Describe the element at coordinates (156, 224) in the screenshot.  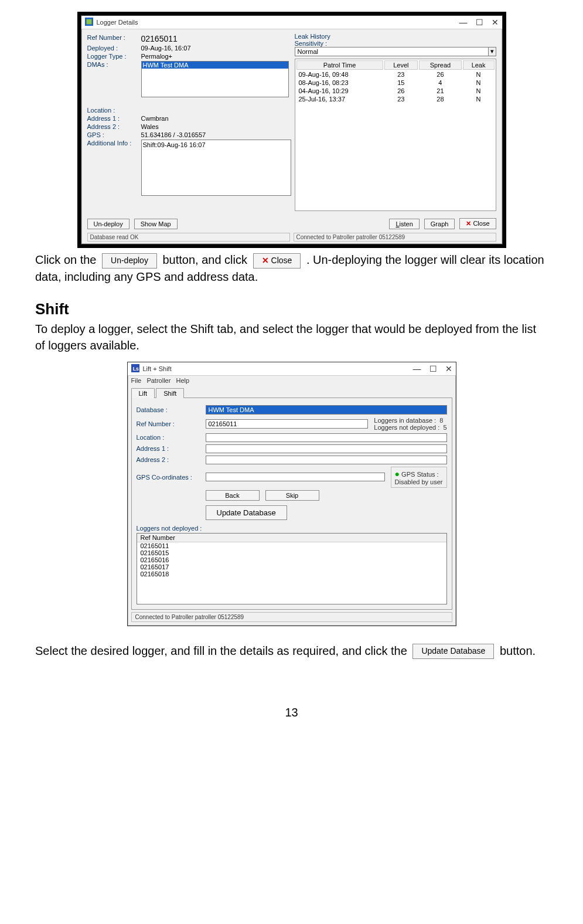
I see `show-map-button: Show Map` at that location.